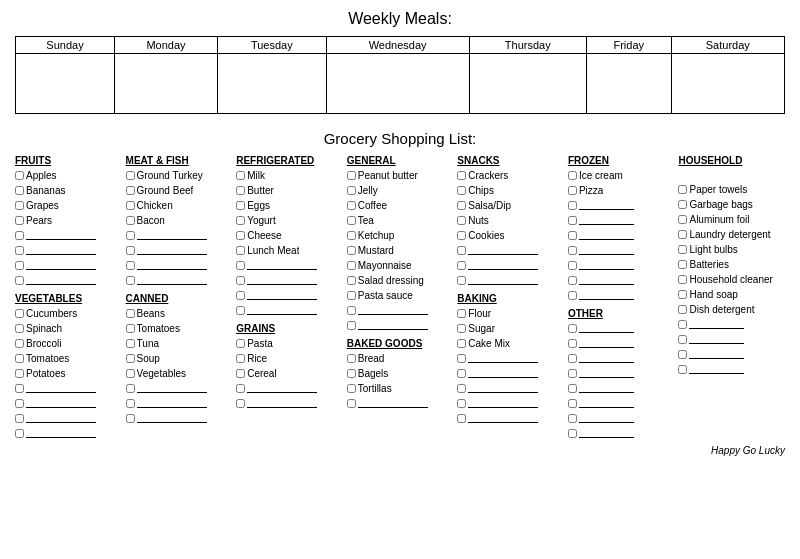 This screenshot has width=800, height=559. Describe the element at coordinates (400, 280) in the screenshot. I see `list-item: Salad dressing` at that location.